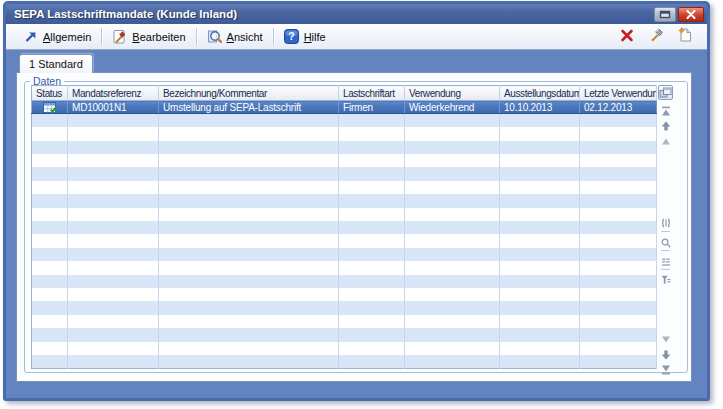  Describe the element at coordinates (666, 243) in the screenshot. I see `search-button` at that location.